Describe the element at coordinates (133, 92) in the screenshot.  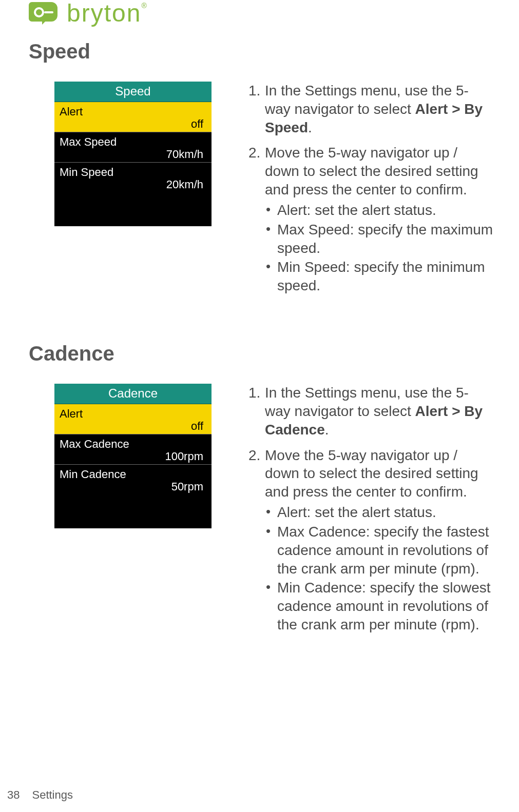
I see `device-title: Speed` at that location.